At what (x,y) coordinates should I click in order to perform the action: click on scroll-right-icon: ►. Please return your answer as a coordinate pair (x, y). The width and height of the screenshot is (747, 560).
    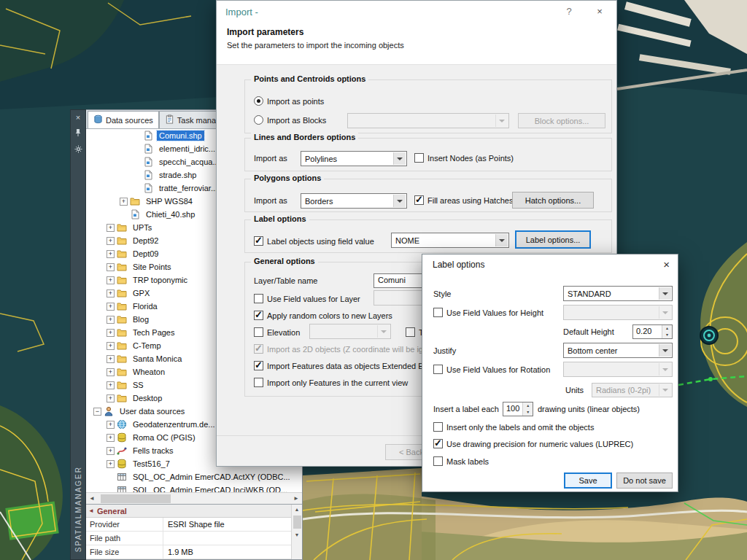
    Looking at the image, I should click on (296, 499).